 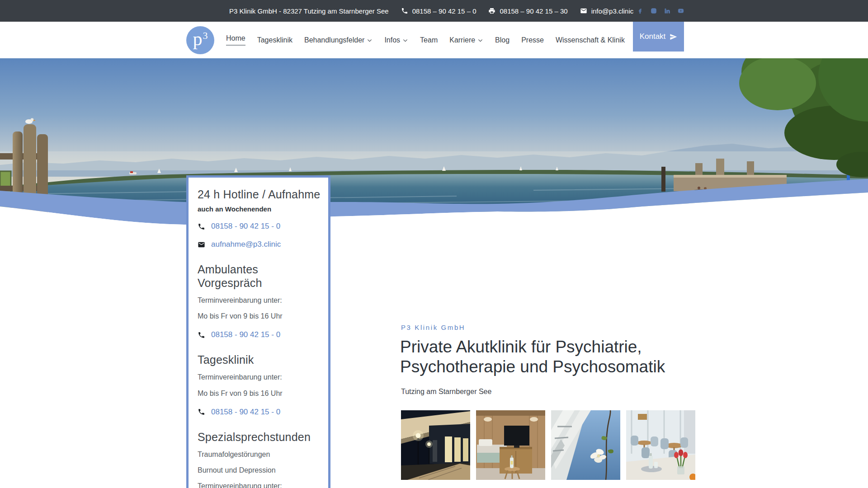 What do you see at coordinates (259, 332) in the screenshot?
I see `hotline-card: 24 h Hotline / Aufnahmeauch an Wochenend…` at bounding box center [259, 332].